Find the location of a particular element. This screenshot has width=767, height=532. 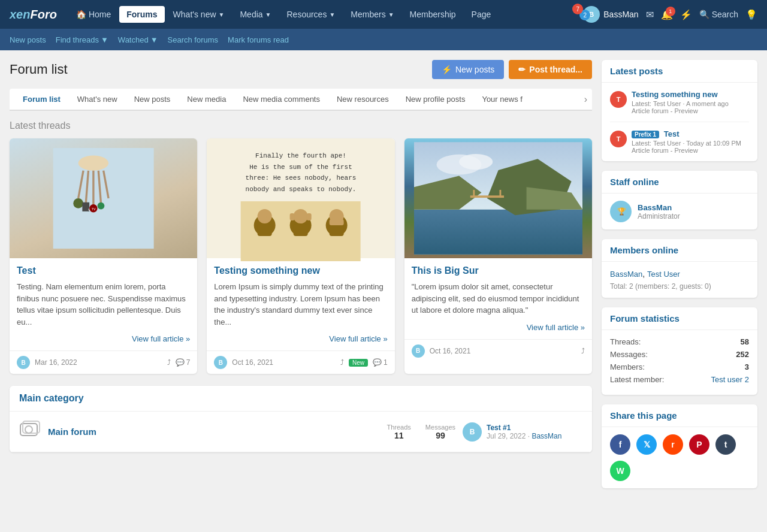

thread-meta-bigsur: B Oct 16, 2021 ⤴ is located at coordinates (499, 351).